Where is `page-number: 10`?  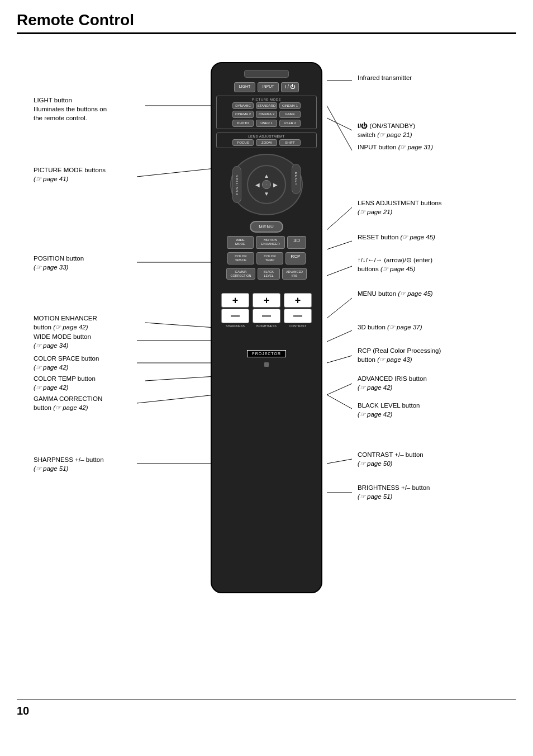
page-number: 10 is located at coordinates (23, 711).